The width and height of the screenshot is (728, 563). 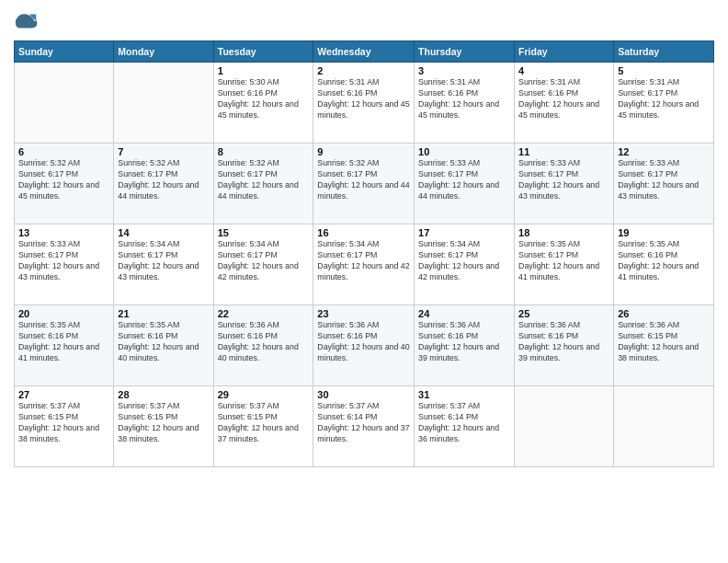 I want to click on day-number: 30, so click(x=364, y=395).